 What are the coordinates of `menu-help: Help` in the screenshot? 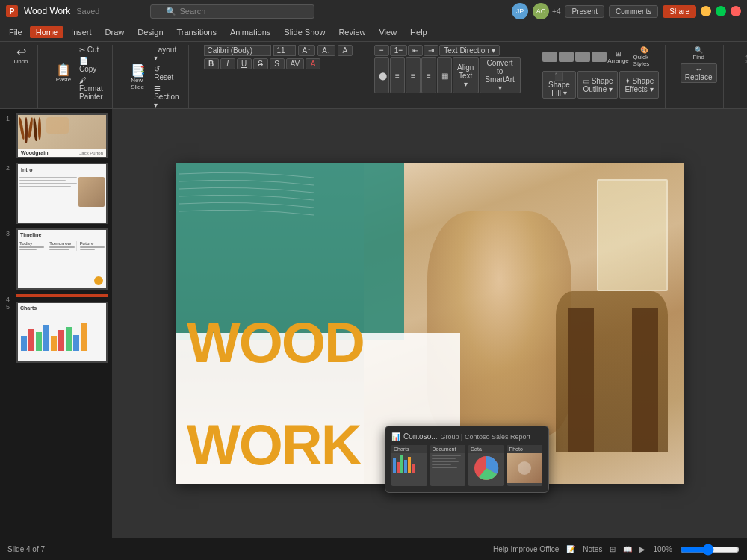 It's located at (418, 32).